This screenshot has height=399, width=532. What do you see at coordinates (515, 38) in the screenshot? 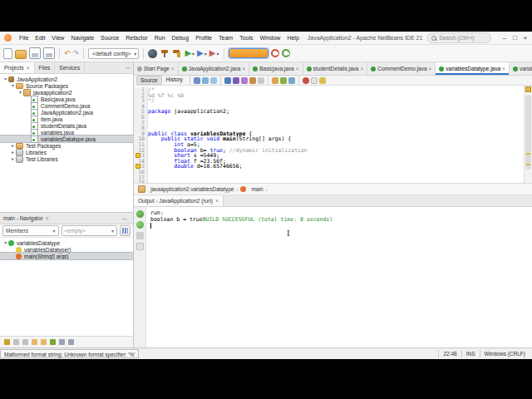
I see `maximize-button: □` at bounding box center [515, 38].